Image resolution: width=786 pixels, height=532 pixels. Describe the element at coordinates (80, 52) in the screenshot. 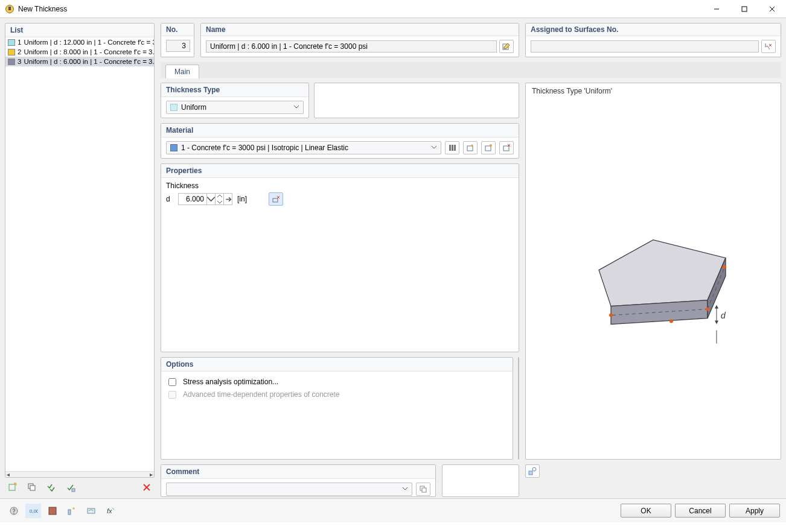

I see `list-item: 2 Uniform | d : 8.000 in | 1 - Concrete …` at that location.